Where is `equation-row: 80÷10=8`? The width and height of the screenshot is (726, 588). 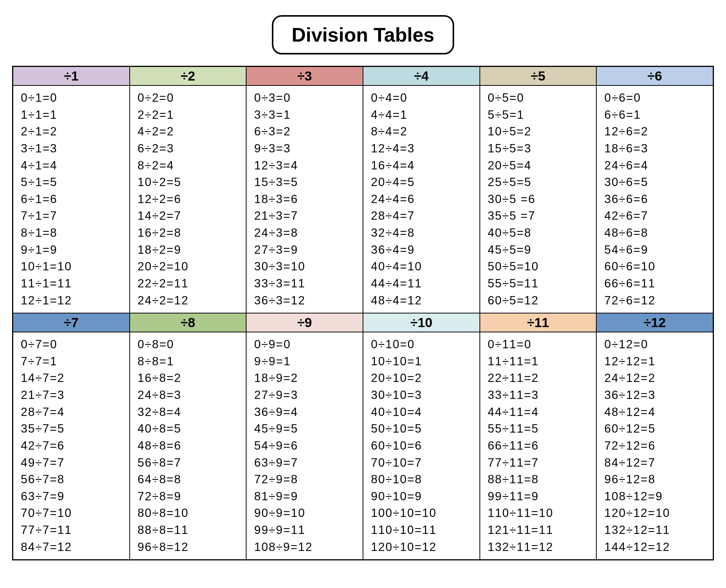 equation-row: 80÷10=8 is located at coordinates (421, 479).